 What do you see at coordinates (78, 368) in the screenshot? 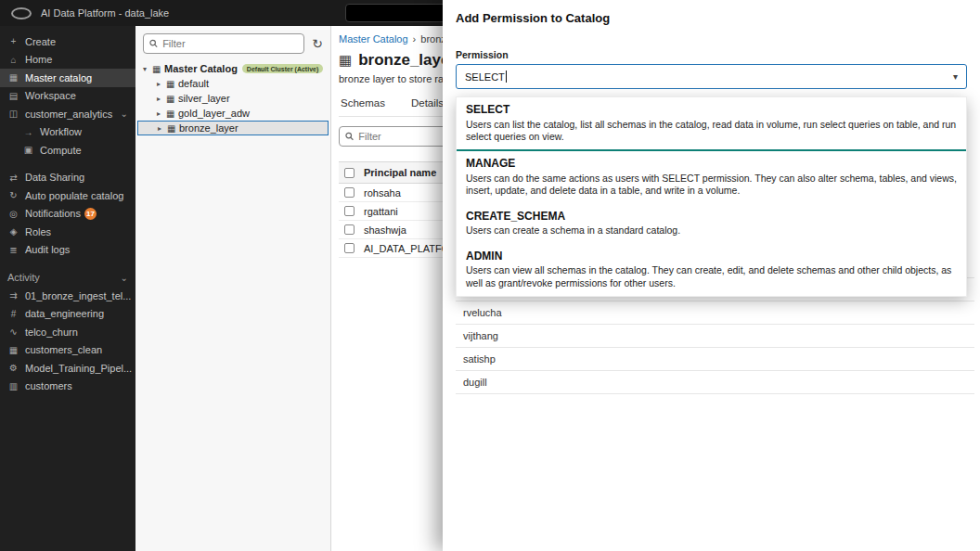
I see `sidebar-item-label: Model_Training_Pipel...` at bounding box center [78, 368].